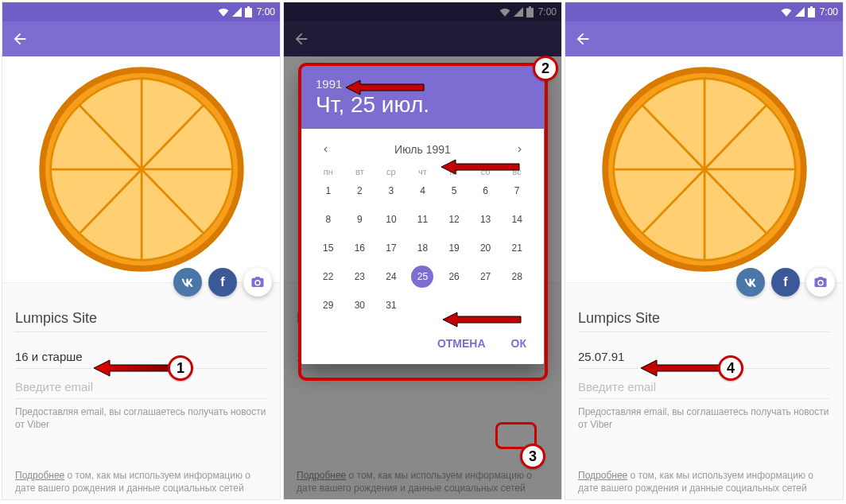 The image size is (846, 504). I want to click on calendar-day-8: 8, so click(328, 219).